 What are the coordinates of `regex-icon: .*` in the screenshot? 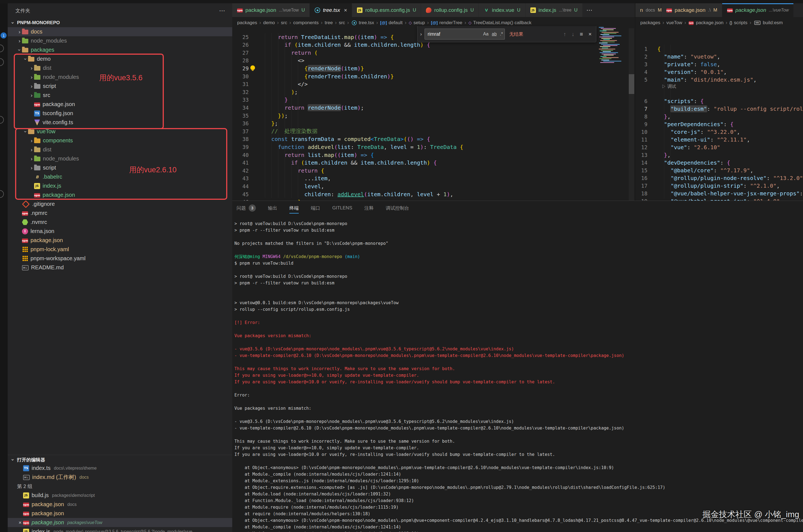 It's located at (501, 34).